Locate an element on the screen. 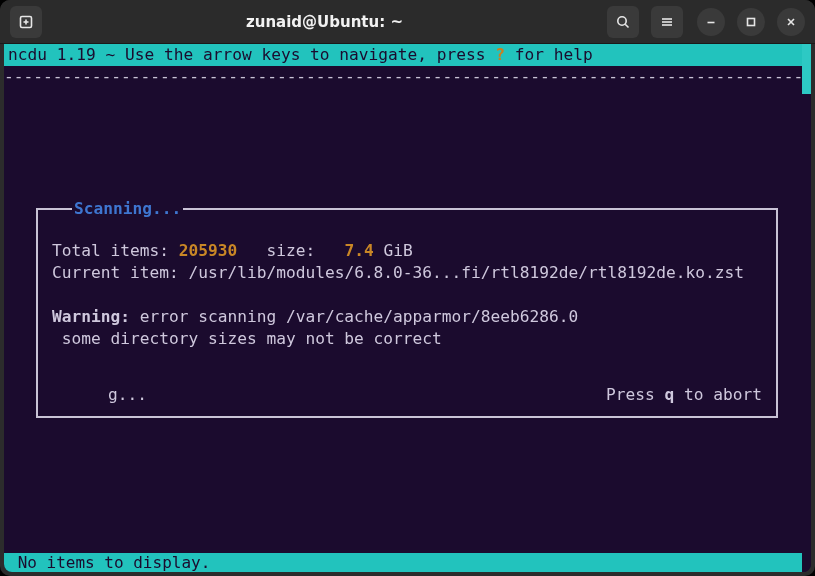  dialog-bottom-row: g... Press q to abort is located at coordinates (407, 395).